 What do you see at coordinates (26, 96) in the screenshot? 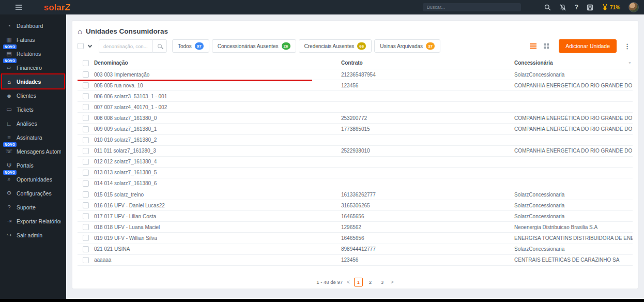
I see `sidebar-item-label: Clientes` at bounding box center [26, 96].